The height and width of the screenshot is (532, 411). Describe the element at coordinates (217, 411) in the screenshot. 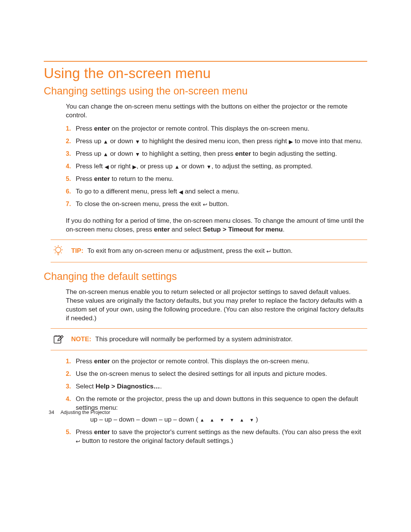

I see `step-item: 4. On the remote or the projector, press…` at that location.